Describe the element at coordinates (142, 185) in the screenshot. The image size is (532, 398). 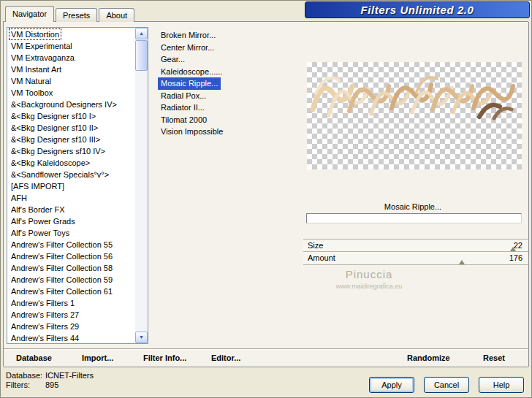
I see `category-scrollbar: ▲ ▼` at that location.